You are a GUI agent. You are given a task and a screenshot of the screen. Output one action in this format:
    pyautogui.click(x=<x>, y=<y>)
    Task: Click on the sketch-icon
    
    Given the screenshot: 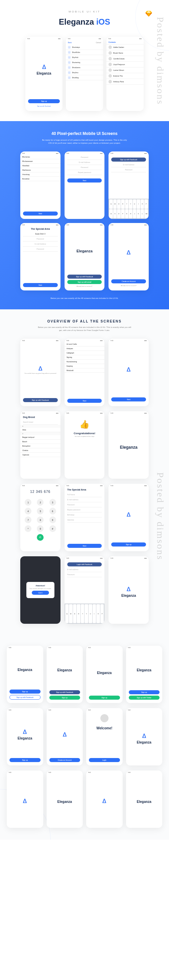 What is the action you would take?
    pyautogui.click(x=149, y=14)
    